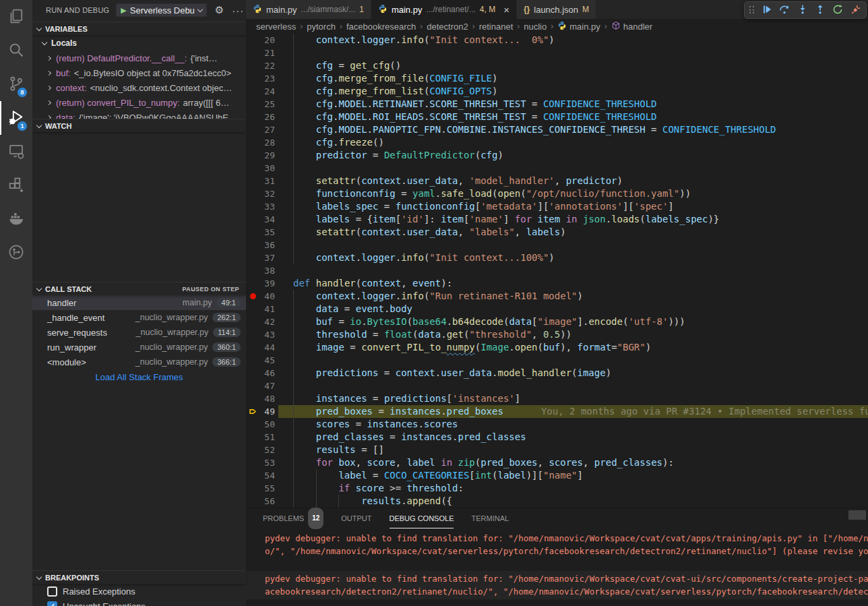 The height and width of the screenshot is (606, 868). I want to click on panel-tab-problems: PROBLEMS12, so click(293, 518).